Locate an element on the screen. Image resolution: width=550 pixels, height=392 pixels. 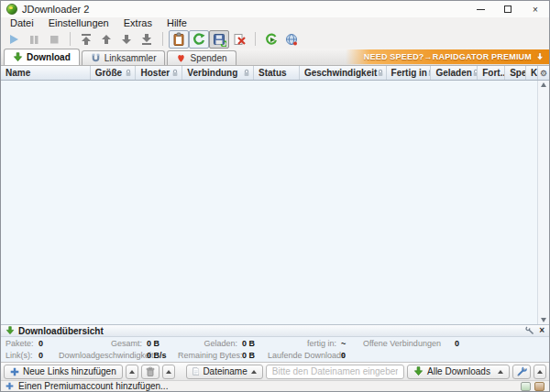
search-category-button: Dateiname is located at coordinates (225, 372).